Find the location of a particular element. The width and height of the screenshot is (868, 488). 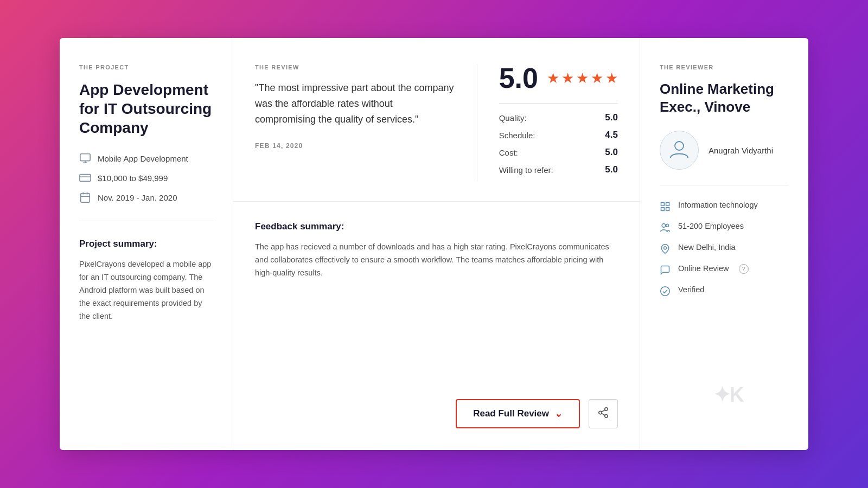

refer-rating-row: Willing to refer: 5.0 is located at coordinates (559, 170).